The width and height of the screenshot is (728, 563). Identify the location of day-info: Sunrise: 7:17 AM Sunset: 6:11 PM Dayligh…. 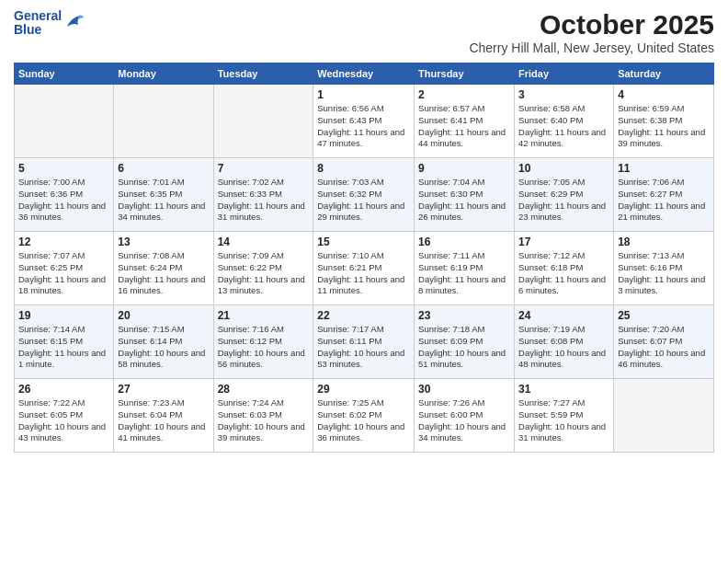
(364, 348).